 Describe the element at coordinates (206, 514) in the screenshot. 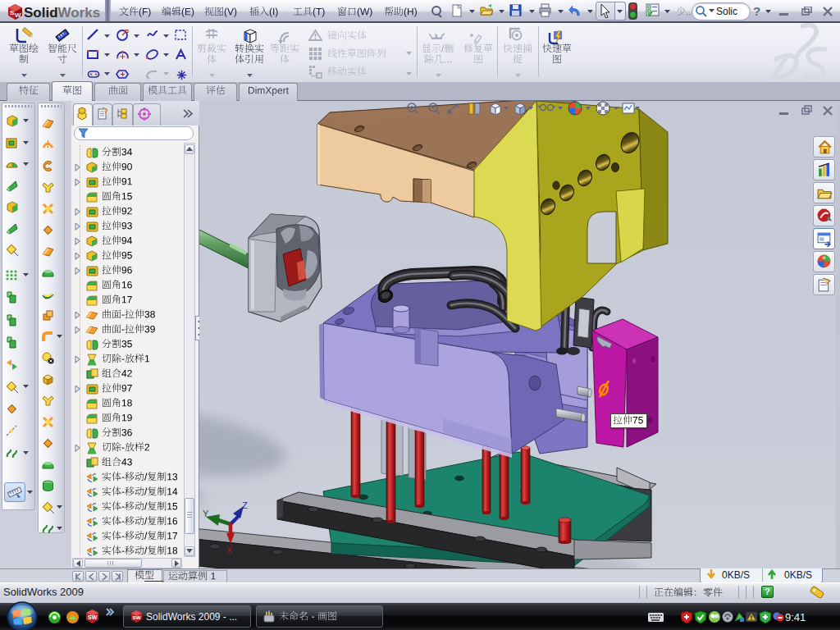

I see `svg-text: Y` at that location.